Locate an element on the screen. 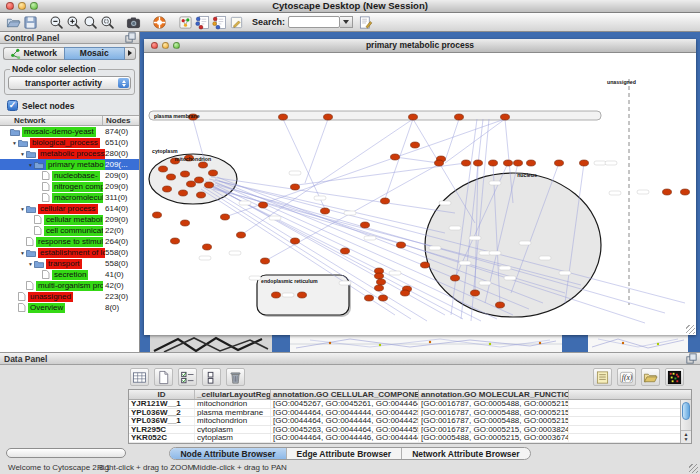  tab-mosaic: Mosaic is located at coordinates (95, 54).